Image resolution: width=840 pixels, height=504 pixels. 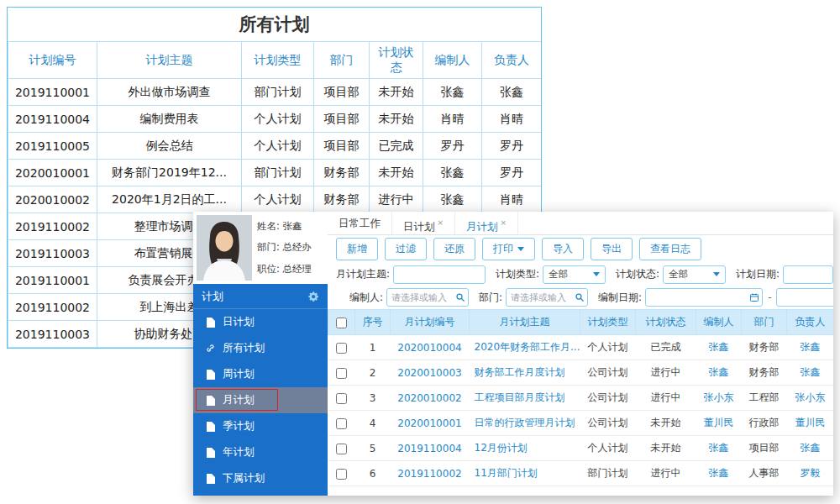 I want to click on plan-id-link: 2020010004, so click(x=429, y=348).